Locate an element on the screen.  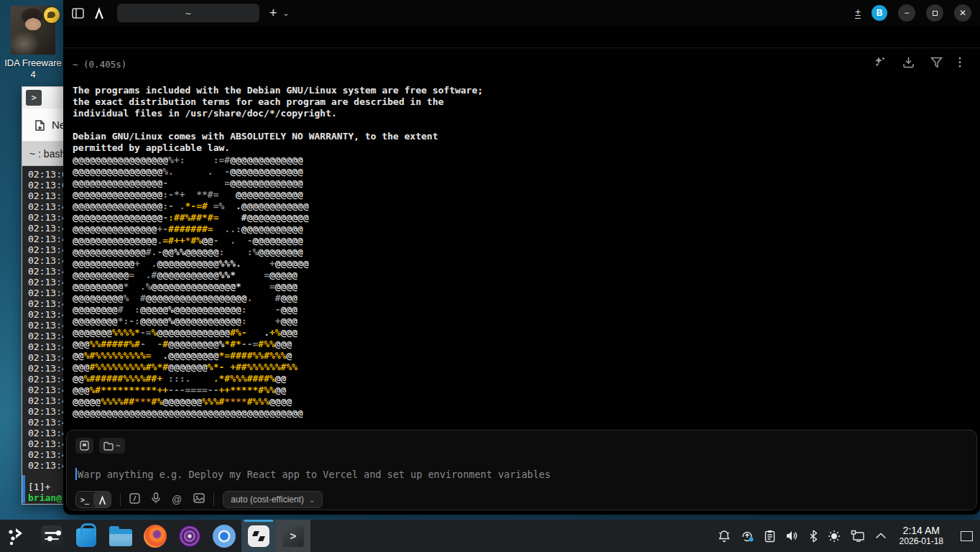
clipboard-icon is located at coordinates (770, 536).